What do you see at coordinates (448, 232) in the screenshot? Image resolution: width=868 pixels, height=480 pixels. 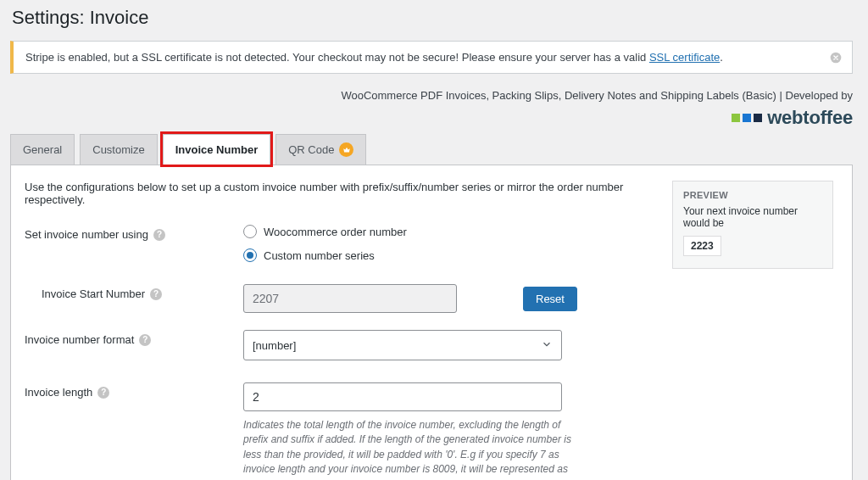 I see `radio-woo-order-number: Woocommerce order number` at bounding box center [448, 232].